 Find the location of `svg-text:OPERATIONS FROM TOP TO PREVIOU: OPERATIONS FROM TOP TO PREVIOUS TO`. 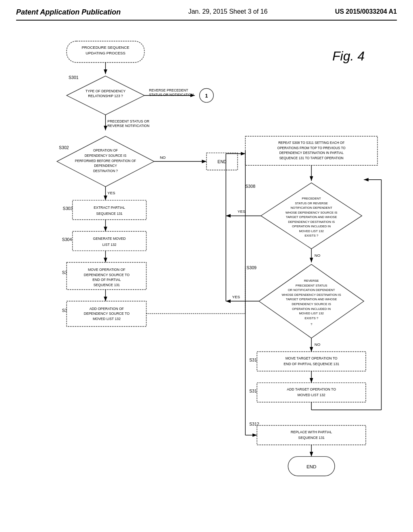

svg-text:OPERATIONS FROM TOP TO PREVIOU: OPERATIONS FROM TOP TO PREVIOUS TO is located at coordinates (311, 148).